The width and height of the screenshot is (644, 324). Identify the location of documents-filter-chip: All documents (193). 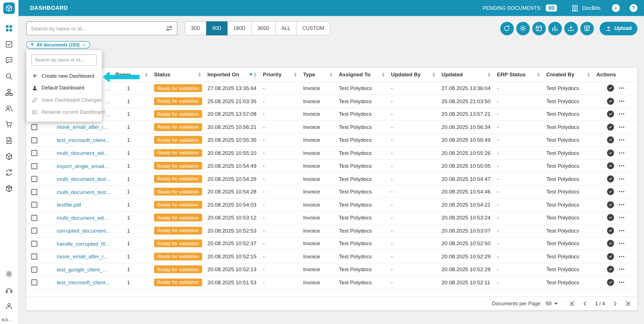
(58, 45).